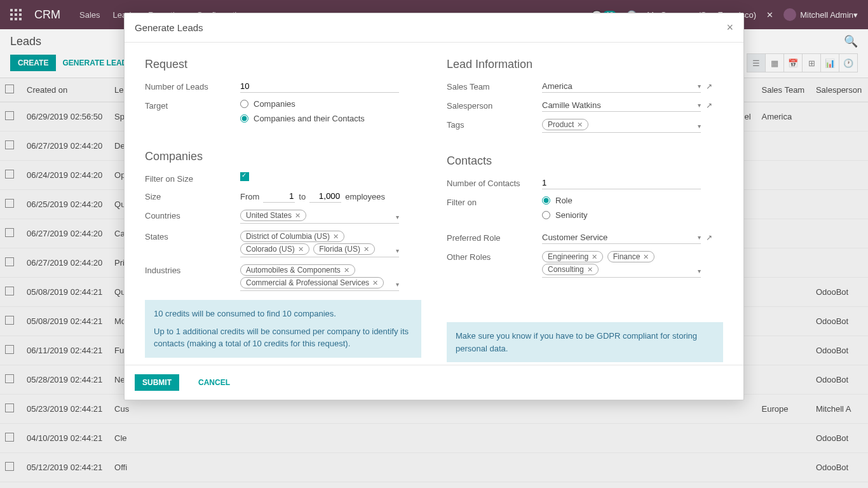 Image resolution: width=868 pixels, height=488 pixels. What do you see at coordinates (494, 201) in the screenshot?
I see `label-filter-on: Filter on` at bounding box center [494, 201].